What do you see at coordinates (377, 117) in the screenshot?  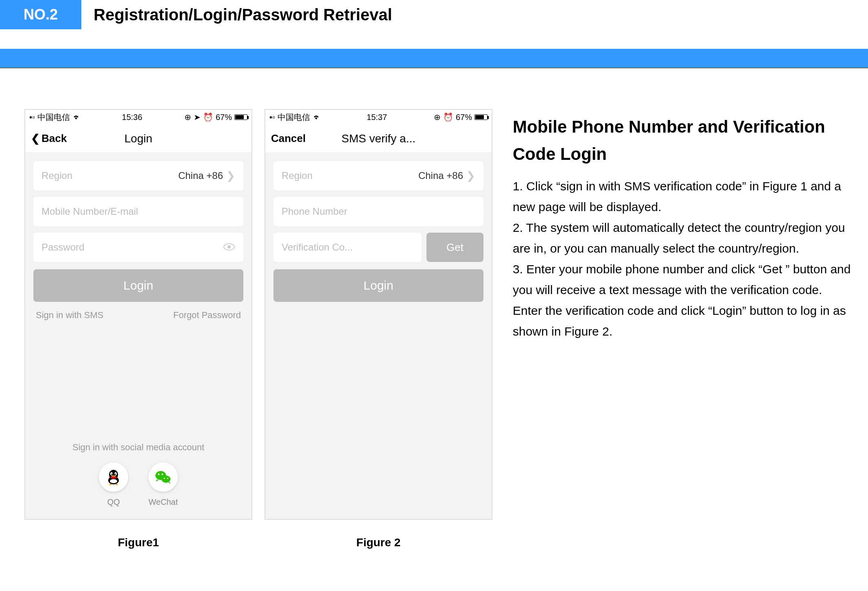 I see `clock: 15:37` at bounding box center [377, 117].